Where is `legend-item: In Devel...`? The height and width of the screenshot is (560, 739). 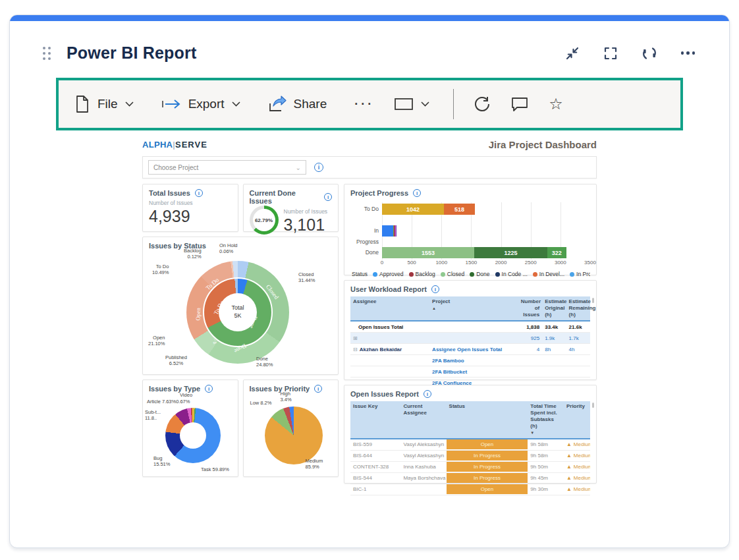
legend-item: In Devel... is located at coordinates (549, 274).